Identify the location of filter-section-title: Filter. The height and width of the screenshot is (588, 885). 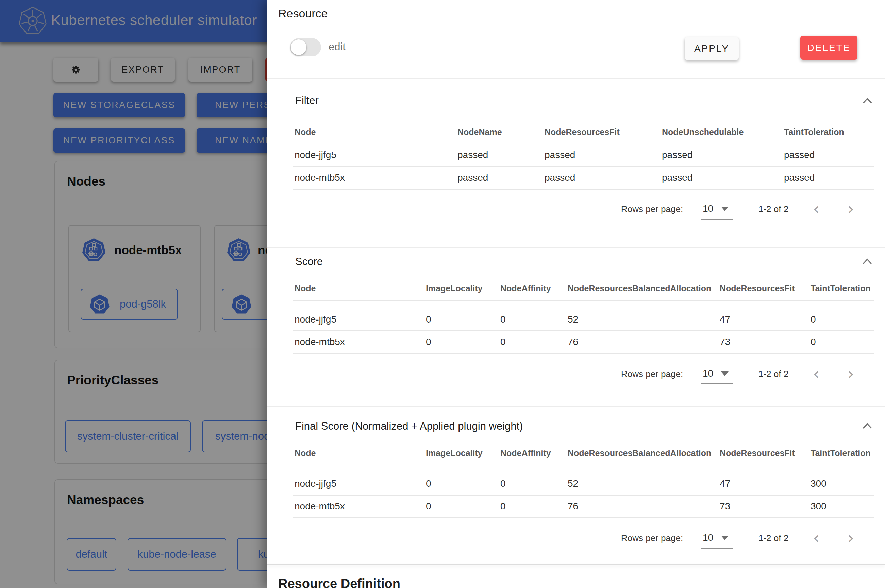
(307, 100).